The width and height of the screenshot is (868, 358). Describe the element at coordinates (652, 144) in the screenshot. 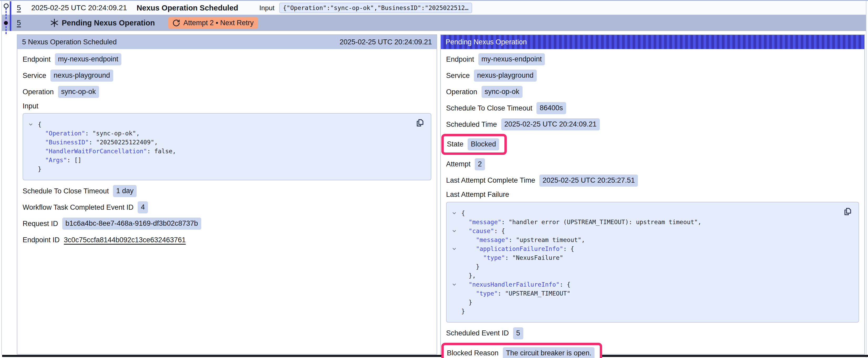

I see `field-state-row: StateBlocked` at that location.